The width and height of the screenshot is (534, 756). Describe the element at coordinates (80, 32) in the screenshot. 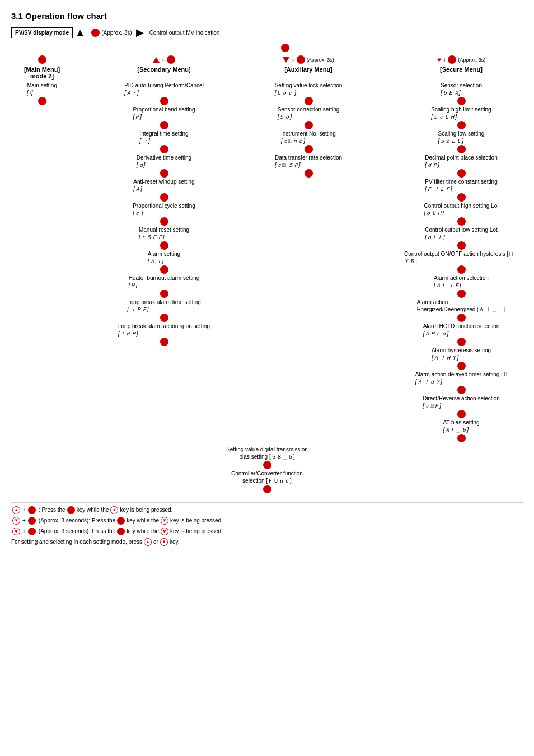

I see `up-arrow-left: ▲` at that location.